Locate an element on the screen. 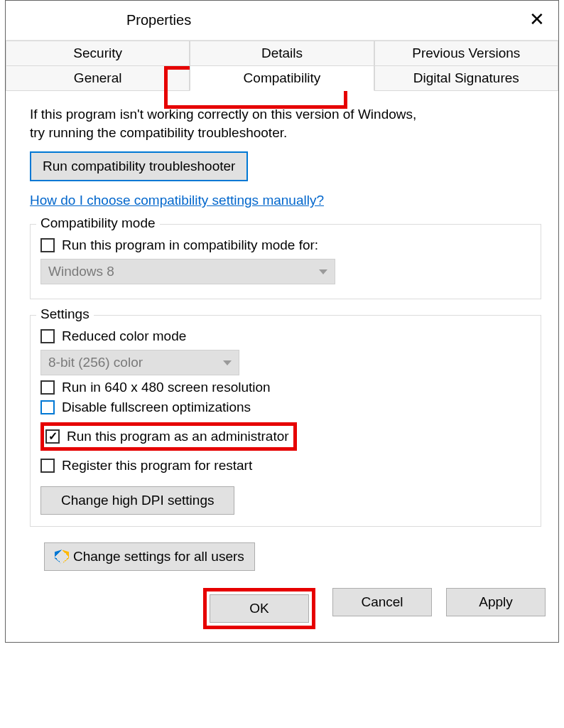  intro-text: If this program isn't working correctly … is located at coordinates (286, 124).